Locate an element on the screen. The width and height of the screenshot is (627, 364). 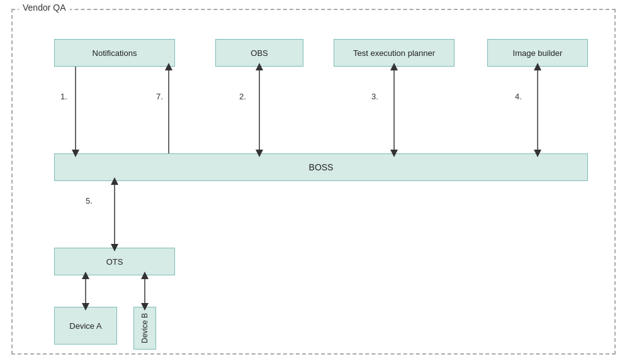
label-1: 1. is located at coordinates (64, 97).